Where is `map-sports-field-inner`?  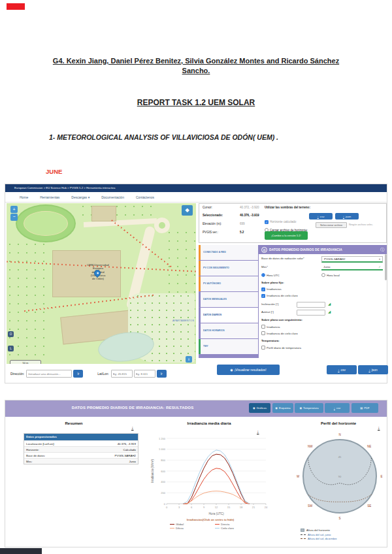
map-sports-field-inner is located at coordinates (46, 223).